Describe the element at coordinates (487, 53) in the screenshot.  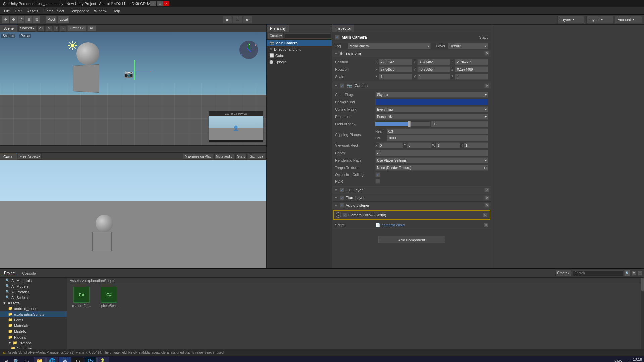
I see `transform-settings-btn: ⚙` at that location.